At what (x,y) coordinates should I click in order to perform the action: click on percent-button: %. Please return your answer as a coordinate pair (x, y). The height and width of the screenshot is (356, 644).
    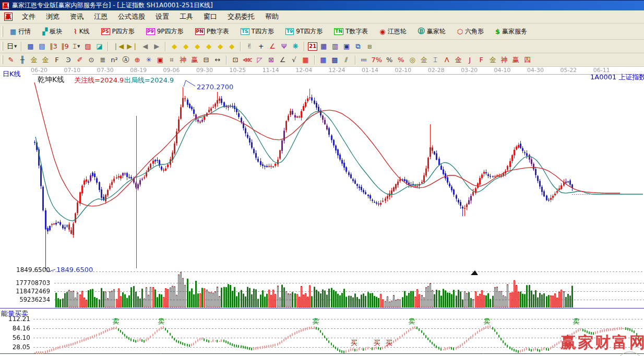
    Looking at the image, I should click on (389, 60).